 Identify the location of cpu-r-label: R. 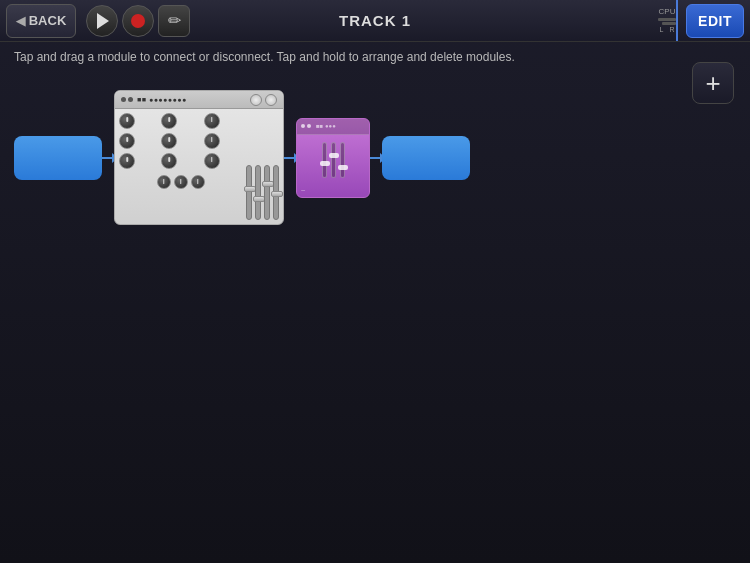
(672, 30).